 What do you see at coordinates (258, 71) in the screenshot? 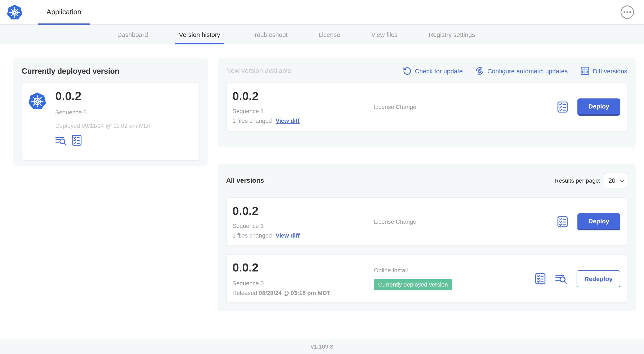
I see `new-version-title: New version available` at bounding box center [258, 71].